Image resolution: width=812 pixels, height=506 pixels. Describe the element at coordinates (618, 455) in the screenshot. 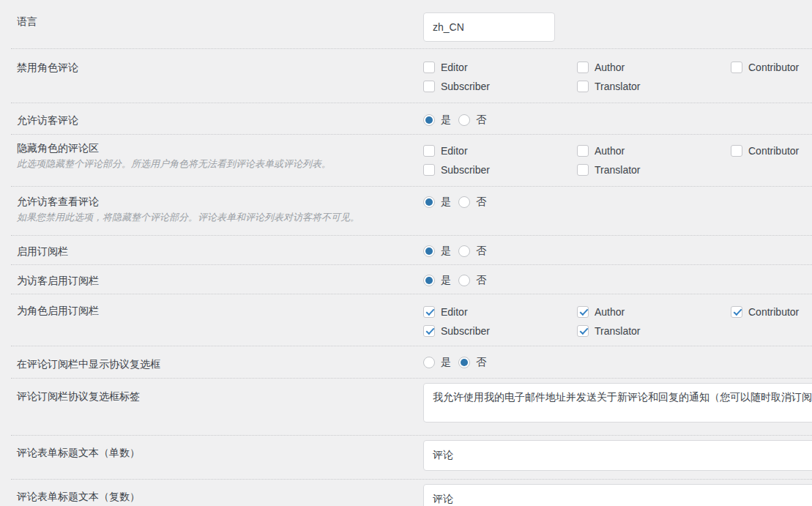

I see `comment-form-title-singular-input` at that location.